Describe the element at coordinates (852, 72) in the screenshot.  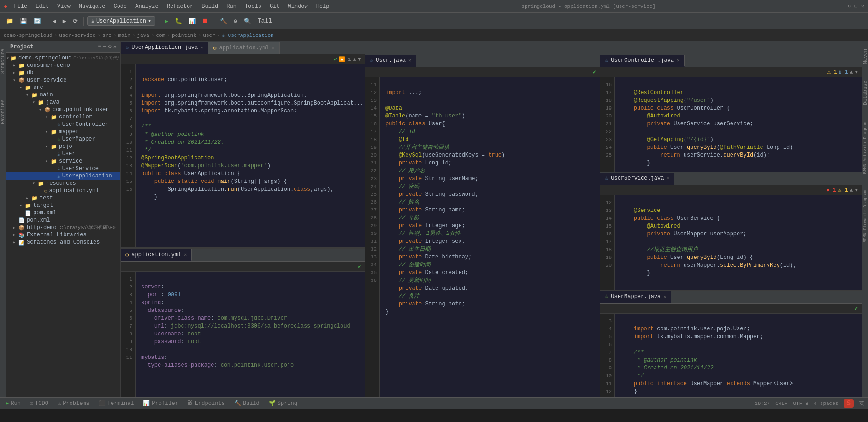
I see `scroll-up-1: ▲` at that location.